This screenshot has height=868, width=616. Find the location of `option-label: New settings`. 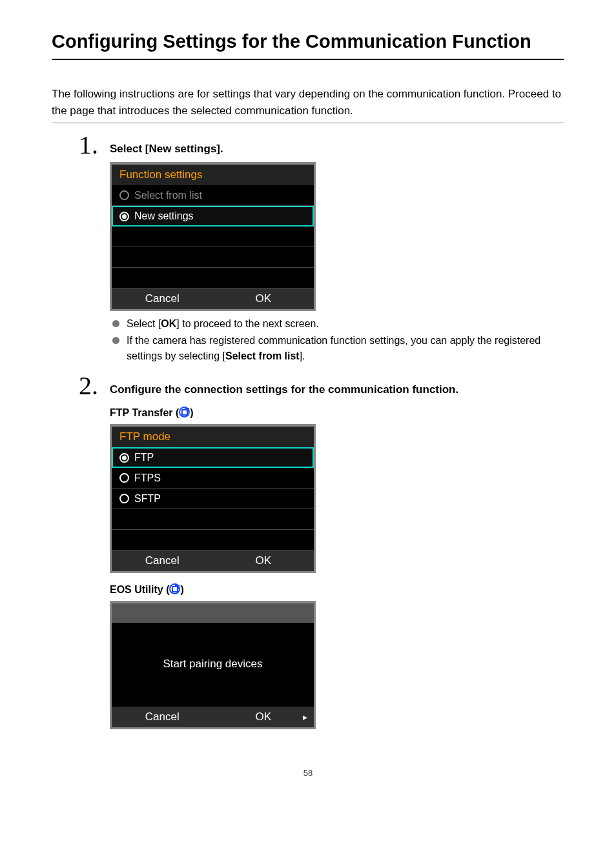

option-label: New settings is located at coordinates (164, 216).